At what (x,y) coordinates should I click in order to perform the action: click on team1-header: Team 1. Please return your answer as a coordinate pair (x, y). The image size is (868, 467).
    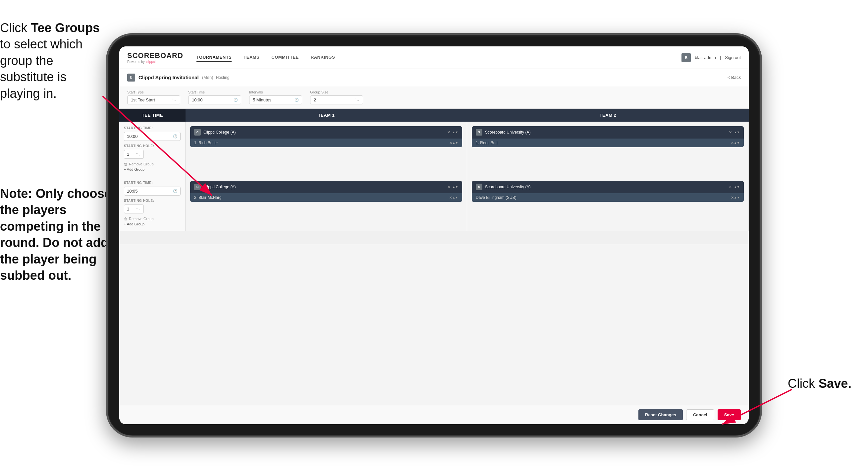
    Looking at the image, I should click on (326, 115).